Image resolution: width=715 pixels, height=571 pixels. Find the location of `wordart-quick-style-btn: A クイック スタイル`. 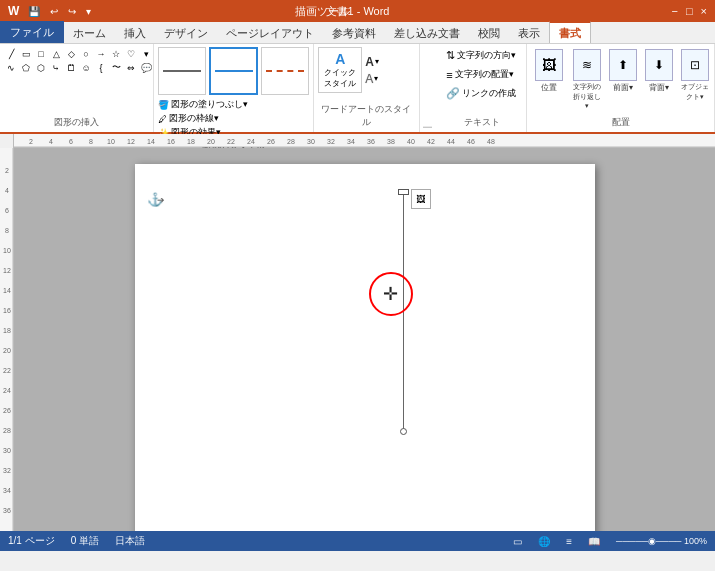

wordart-quick-style-btn: A クイック スタイル is located at coordinates (340, 70).